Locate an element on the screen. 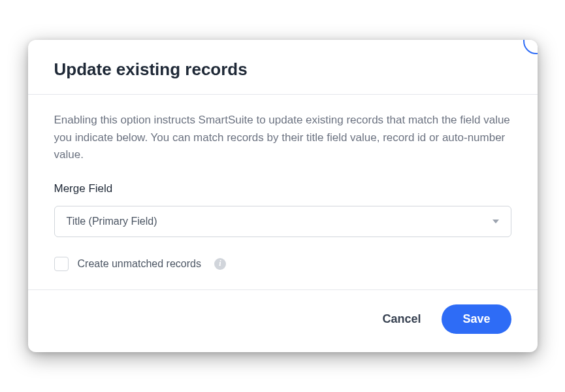 Image resolution: width=565 pixels, height=392 pixels. merge-field-label: Merge Field is located at coordinates (283, 189).